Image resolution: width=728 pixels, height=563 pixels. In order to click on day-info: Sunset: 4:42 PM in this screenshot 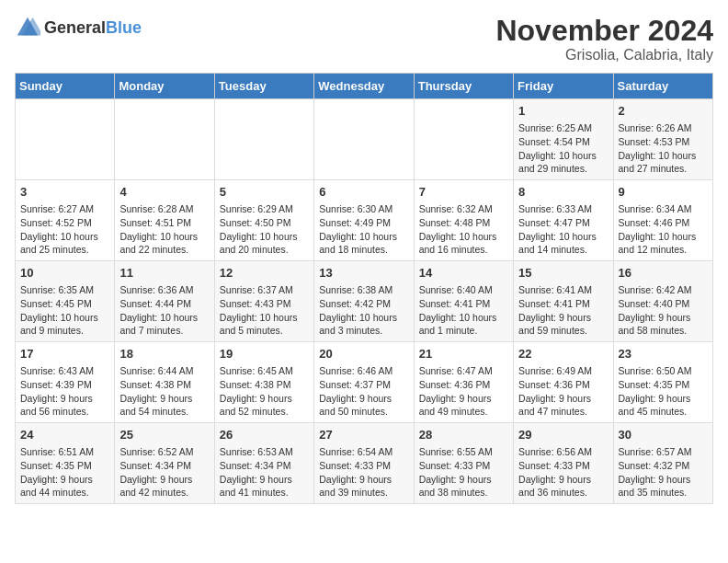, I will do `click(364, 304)`.